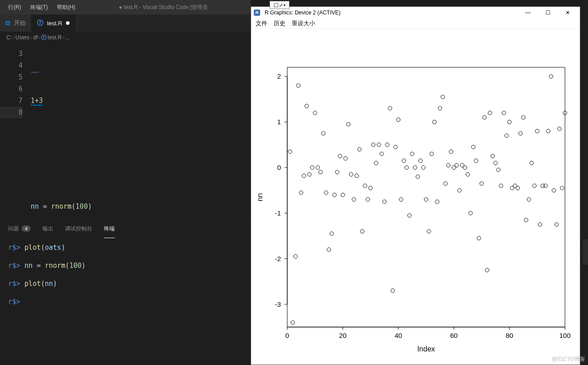 This screenshot has height=365, width=588. I want to click on tab-start: ⧉ 开始, so click(16, 23).